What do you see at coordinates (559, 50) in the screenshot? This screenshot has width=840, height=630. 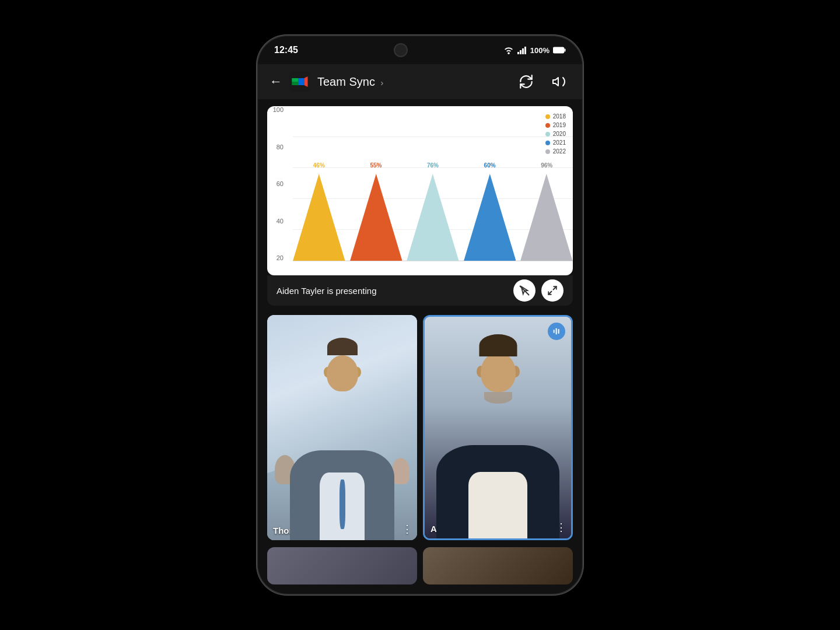 I see `battery-icon` at bounding box center [559, 50].